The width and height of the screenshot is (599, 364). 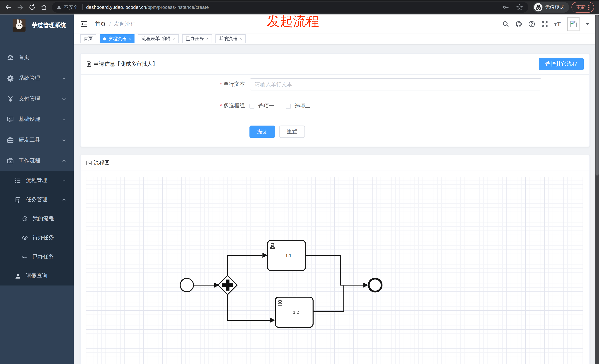 I want to click on checkbox-option-2: 选项二, so click(x=298, y=106).